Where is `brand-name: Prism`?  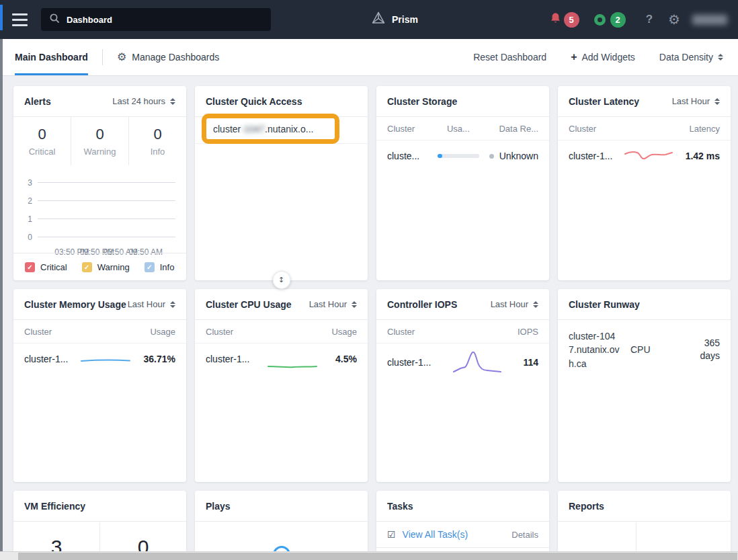 brand-name: Prism is located at coordinates (405, 19).